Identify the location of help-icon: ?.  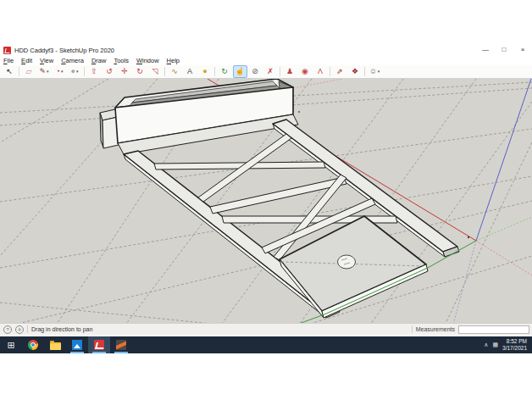
(8, 330).